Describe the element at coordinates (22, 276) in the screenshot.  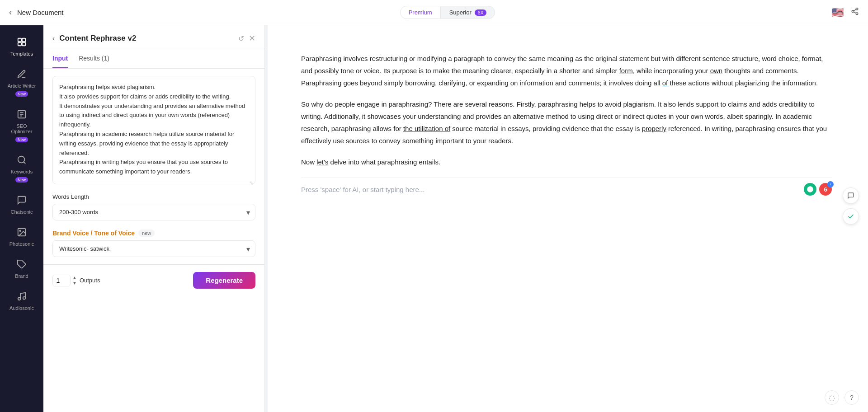
I see `brand-label: Brand` at that location.